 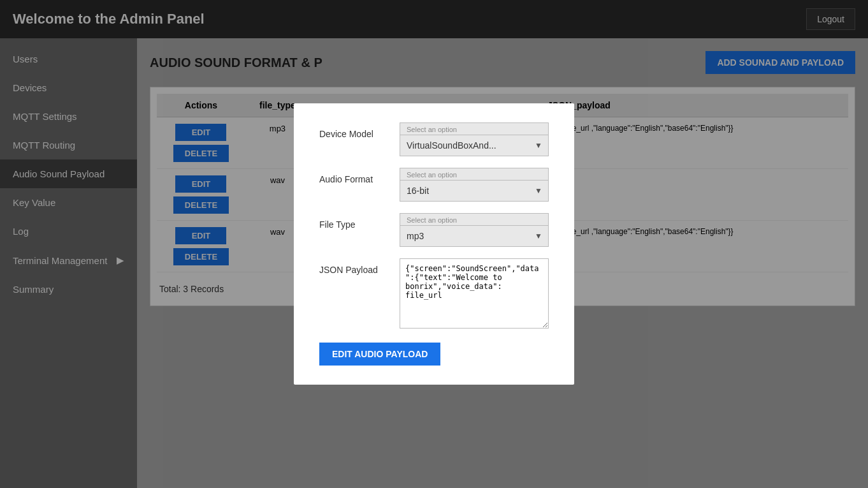 What do you see at coordinates (474, 145) in the screenshot?
I see `device-model-select: VirtualSoundBoxAnd...` at bounding box center [474, 145].